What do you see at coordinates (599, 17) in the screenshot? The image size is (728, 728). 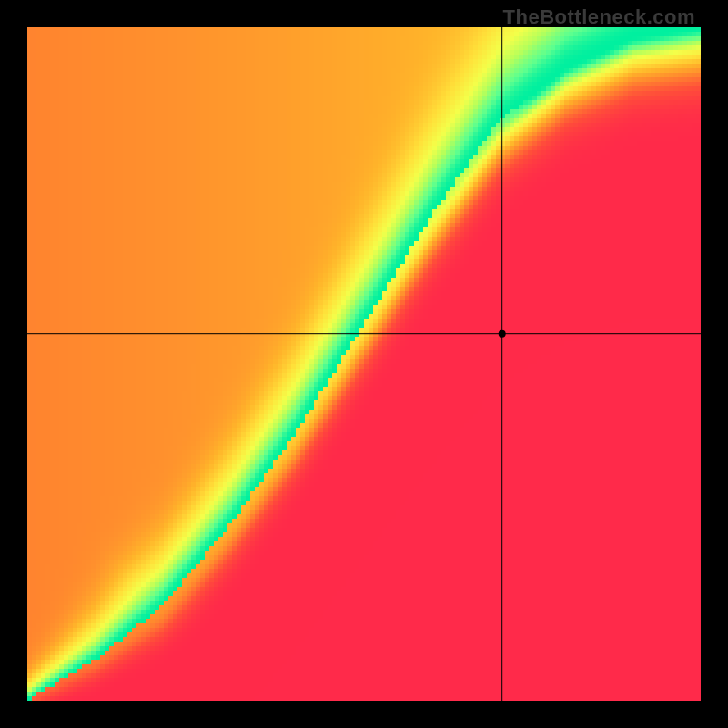 I see `watermark-label: TheBottleneck.com` at bounding box center [599, 17].